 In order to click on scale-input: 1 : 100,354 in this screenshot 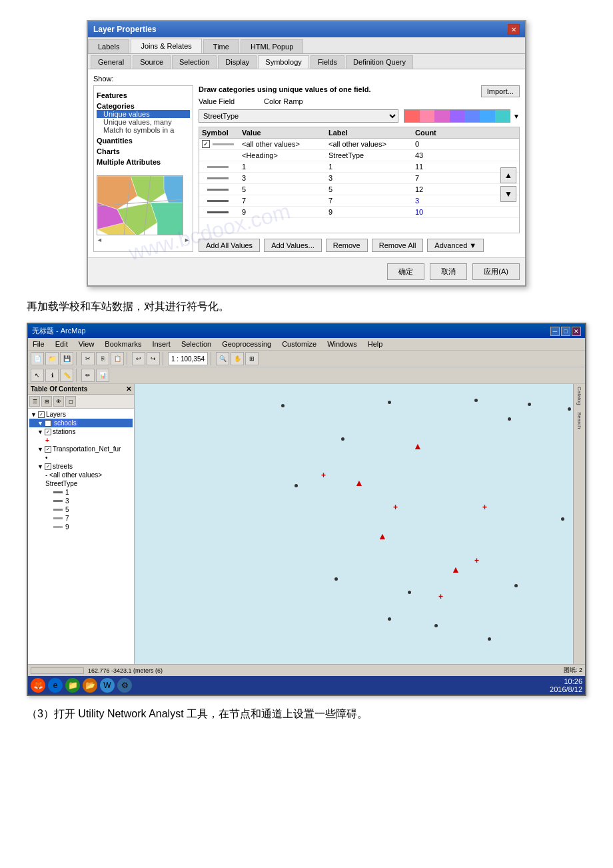, I will do `click(188, 359)`.